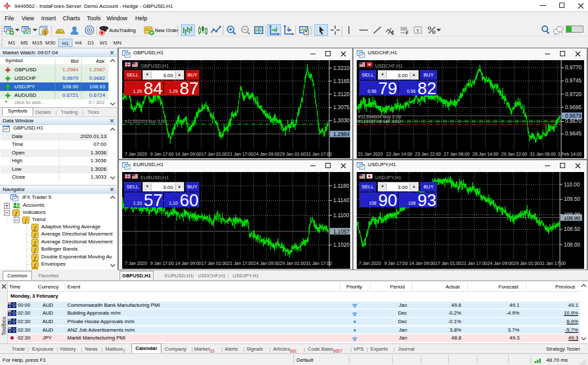 The height and width of the screenshot is (365, 588). I want to click on svg-text: T, so click(418, 31).